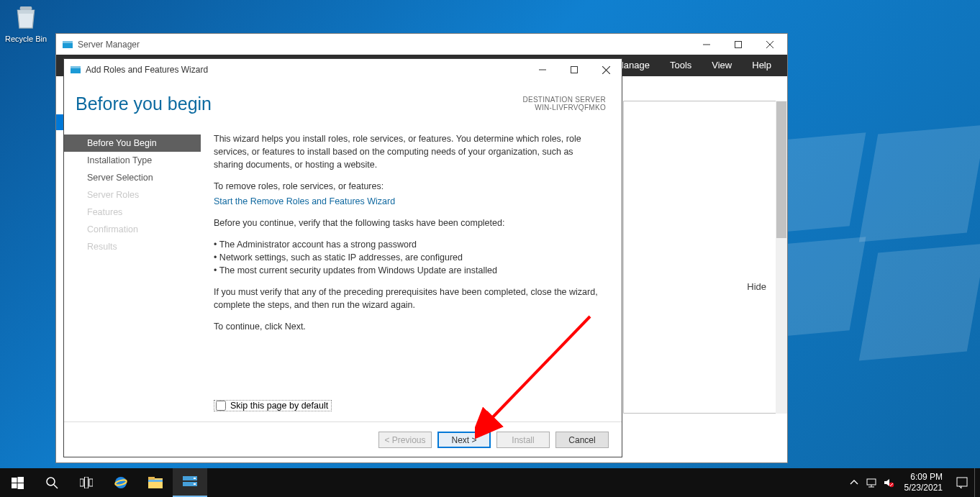  Describe the element at coordinates (582, 440) in the screenshot. I see `cancel-button: Cancel` at that location.